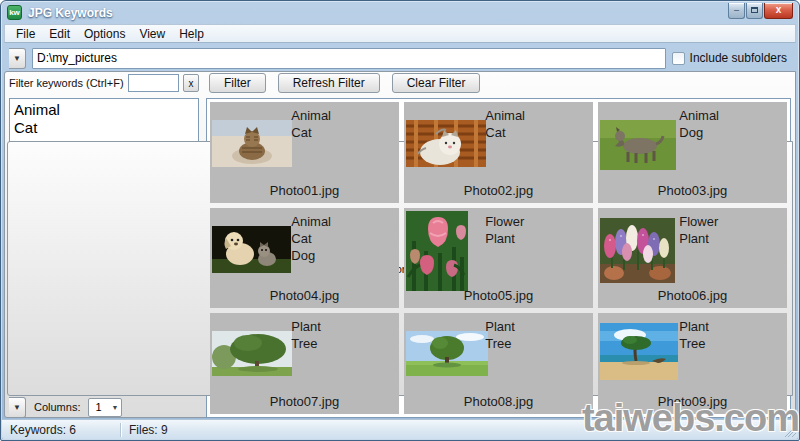  Describe the element at coordinates (60, 34) in the screenshot. I see `menu-edit: Edit` at that location.